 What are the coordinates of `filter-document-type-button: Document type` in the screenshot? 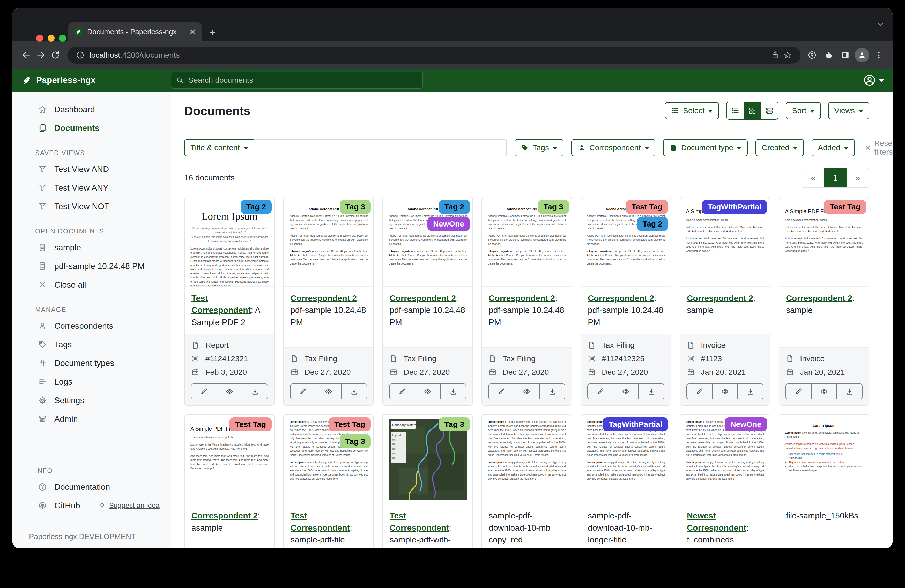 It's located at (706, 147).